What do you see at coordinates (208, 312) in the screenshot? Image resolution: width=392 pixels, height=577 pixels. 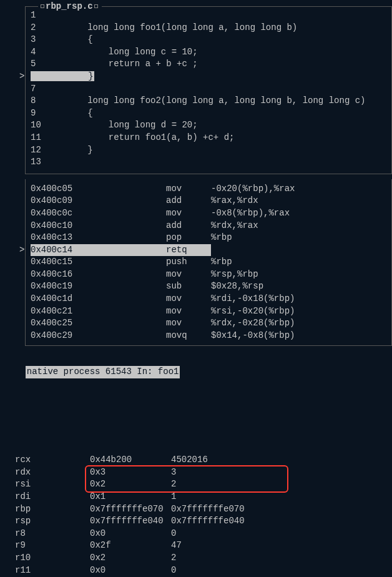 I see `asm-line: 0x400c21 mov%rsi,-0x20(%rbp)` at bounding box center [208, 312].